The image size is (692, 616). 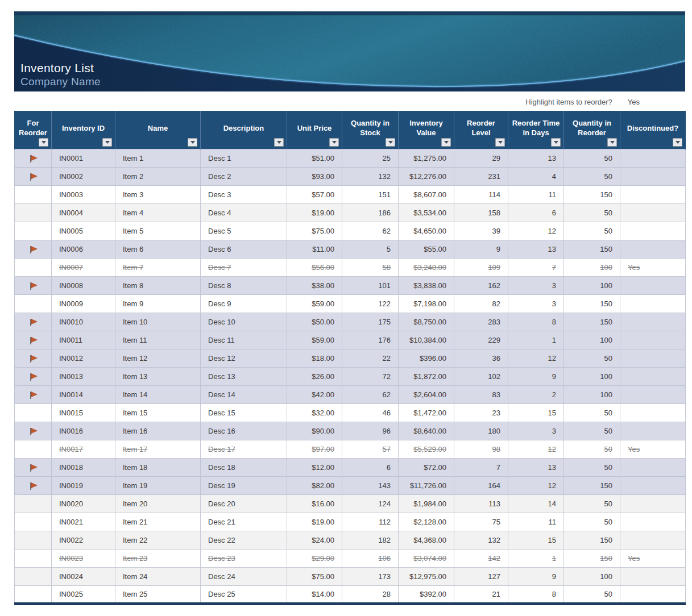 I want to click on cell-name: Item 2, so click(x=158, y=177).